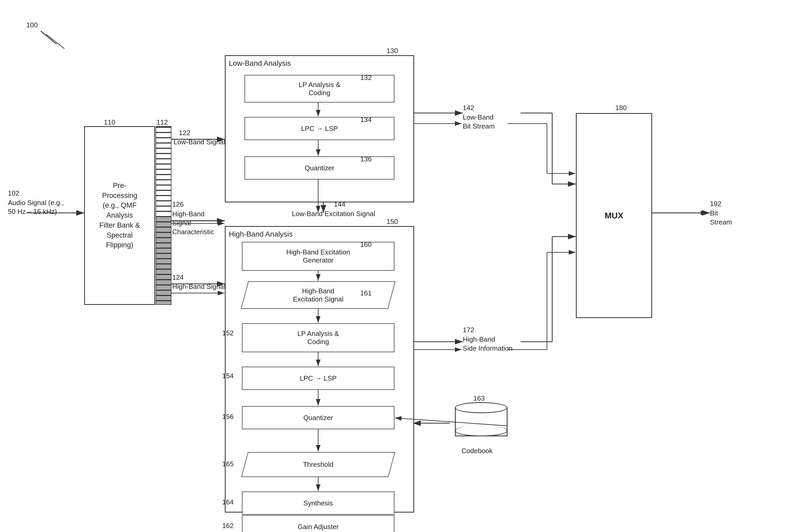 The image size is (807, 532). I want to click on synthesis-box: Synthesis, so click(318, 503).